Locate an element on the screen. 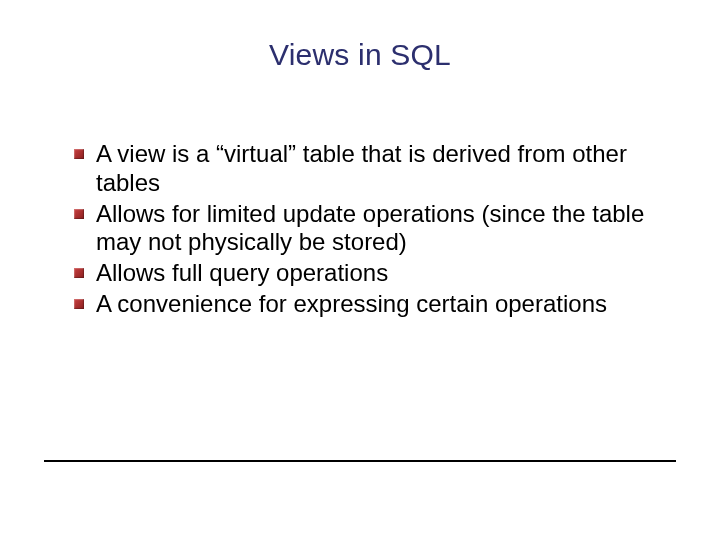 This screenshot has height=540, width=720. list-item: A convenience for expressing certain ope… is located at coordinates (367, 304).